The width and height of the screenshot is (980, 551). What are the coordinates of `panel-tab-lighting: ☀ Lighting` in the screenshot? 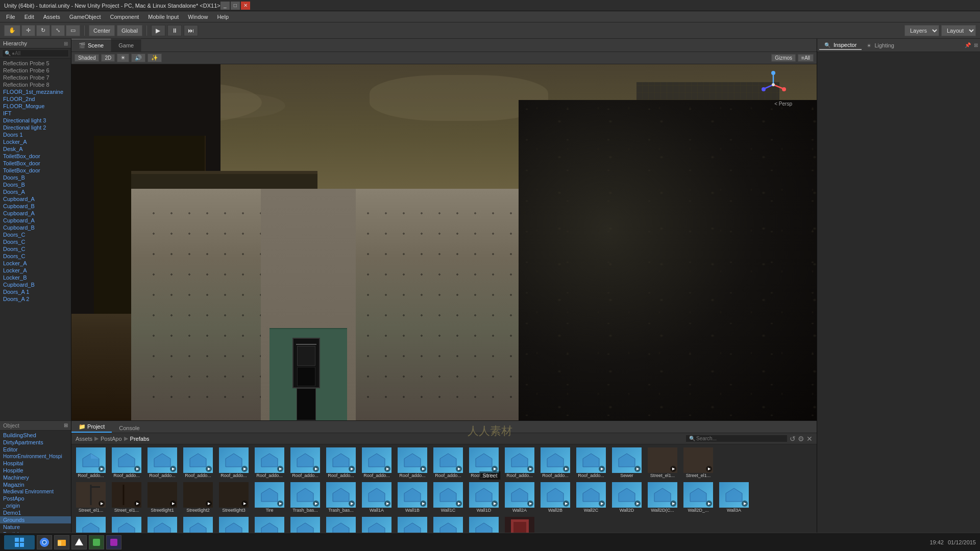 It's located at (880, 45).